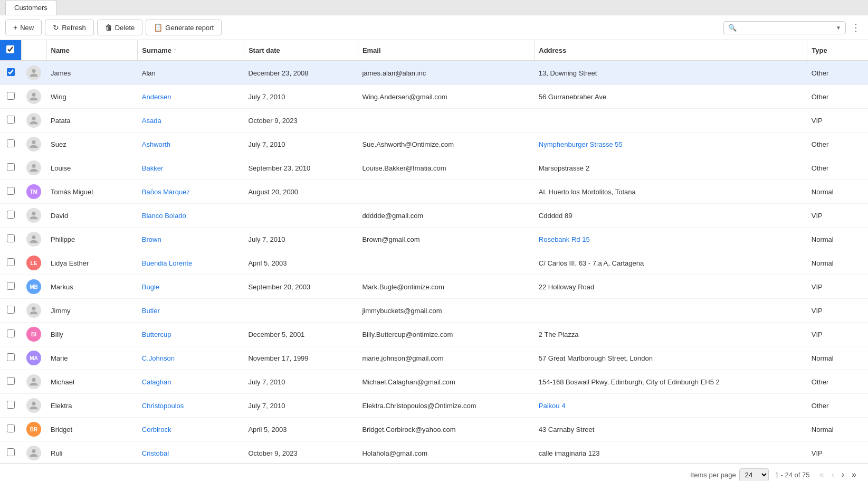  Describe the element at coordinates (191, 51) in the screenshot. I see `surname-column-header: Surname ↑` at that location.